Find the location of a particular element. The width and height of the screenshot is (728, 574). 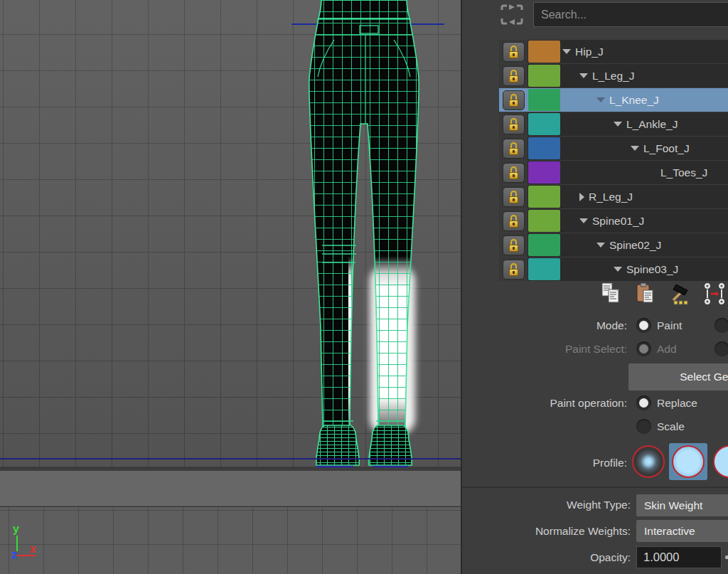

joint-name-cell: L_Knee_J is located at coordinates (644, 100).